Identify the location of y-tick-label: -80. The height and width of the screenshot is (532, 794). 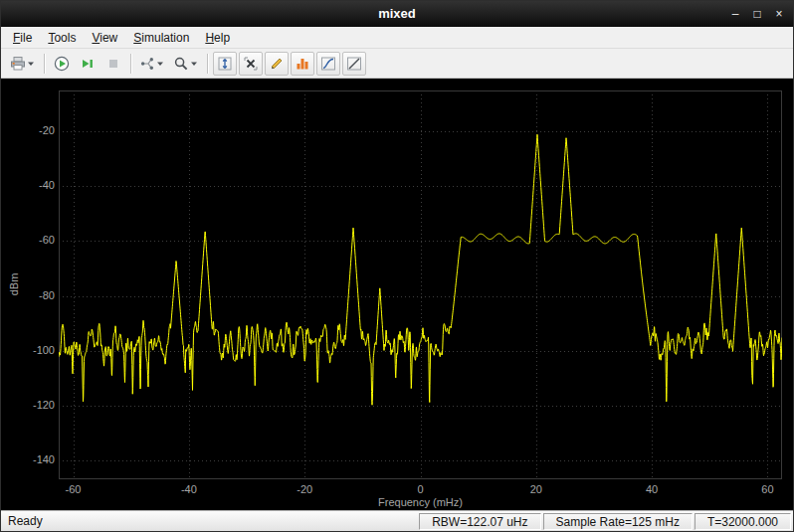
(36, 296).